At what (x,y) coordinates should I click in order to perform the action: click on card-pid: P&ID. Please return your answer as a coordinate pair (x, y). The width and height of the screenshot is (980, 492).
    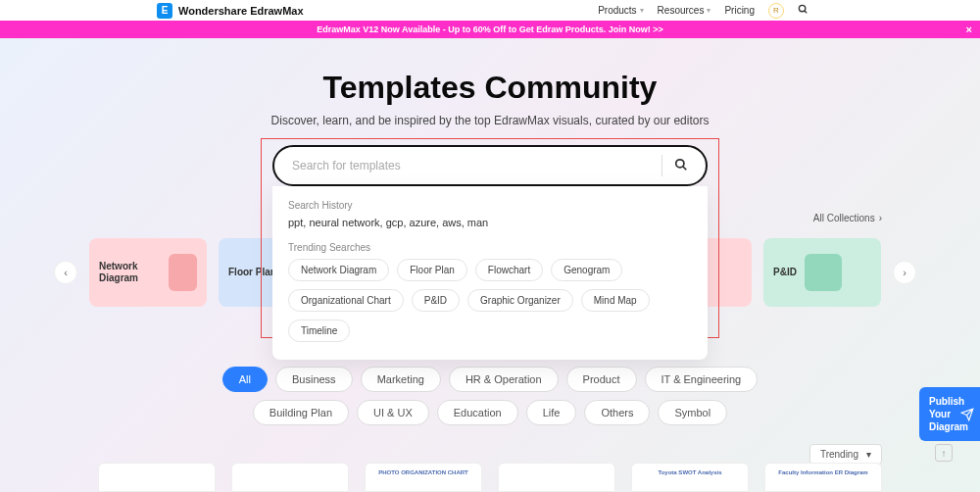
    Looking at the image, I should click on (822, 272).